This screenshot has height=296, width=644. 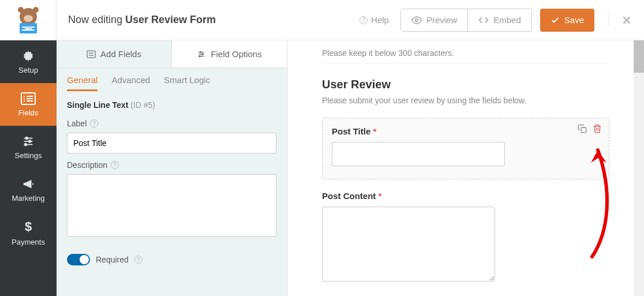 What do you see at coordinates (87, 165) in the screenshot?
I see `description-caption: Description` at bounding box center [87, 165].